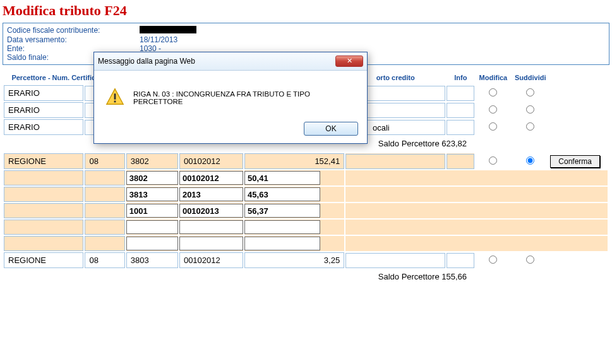  I want to click on sub-periodo-input: 00102012, so click(211, 178).